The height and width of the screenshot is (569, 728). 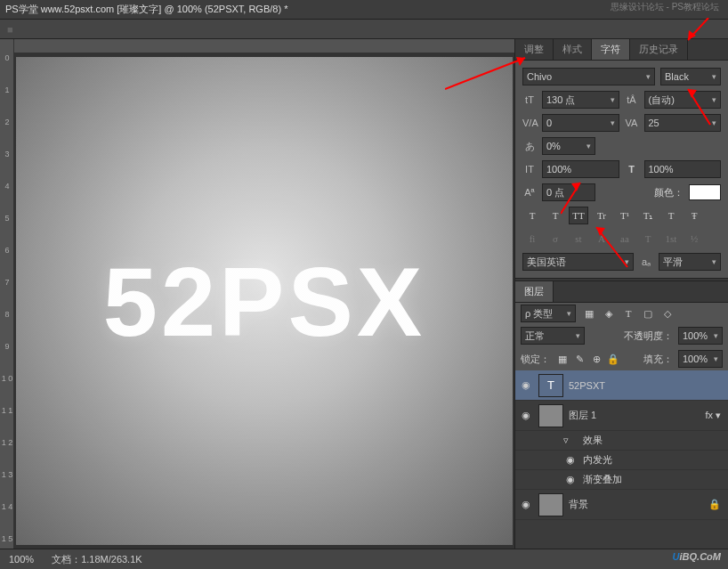 What do you see at coordinates (582, 415) in the screenshot?
I see `layer-name: 图层 1` at bounding box center [582, 415].